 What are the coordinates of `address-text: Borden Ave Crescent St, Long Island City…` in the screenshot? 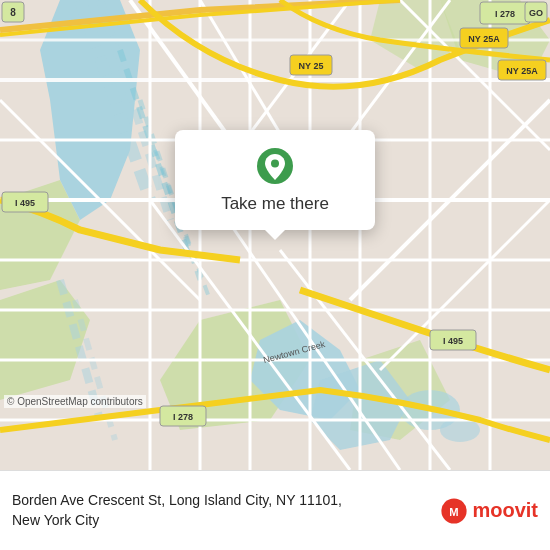 It's located at (226, 510).